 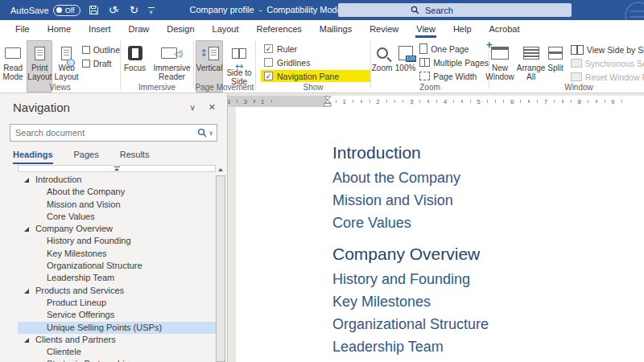 What do you see at coordinates (104, 133) in the screenshot?
I see `search-document-input` at bounding box center [104, 133].